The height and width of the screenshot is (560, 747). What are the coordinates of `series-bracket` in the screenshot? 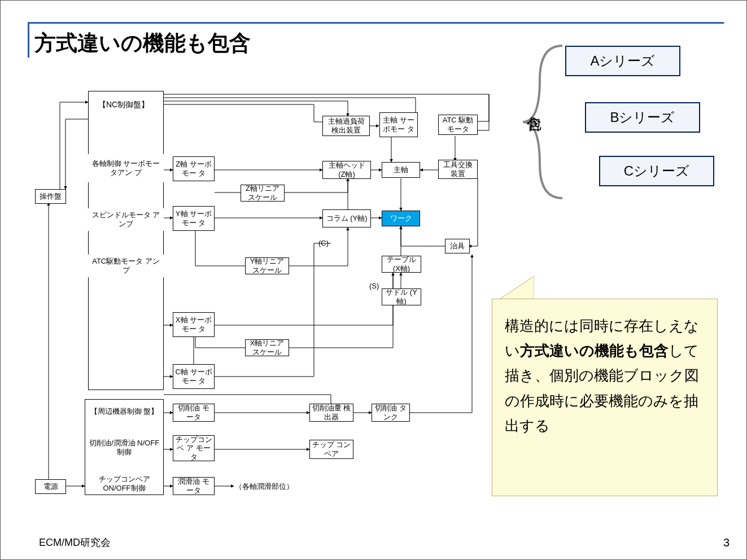 It's located at (540, 122).